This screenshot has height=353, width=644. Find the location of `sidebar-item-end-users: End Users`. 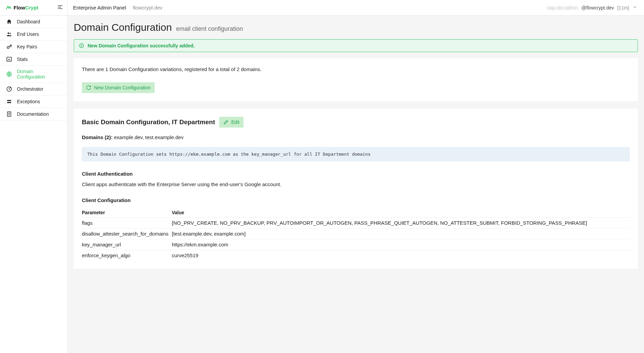

sidebar-item-end-users: End Users is located at coordinates (34, 35).